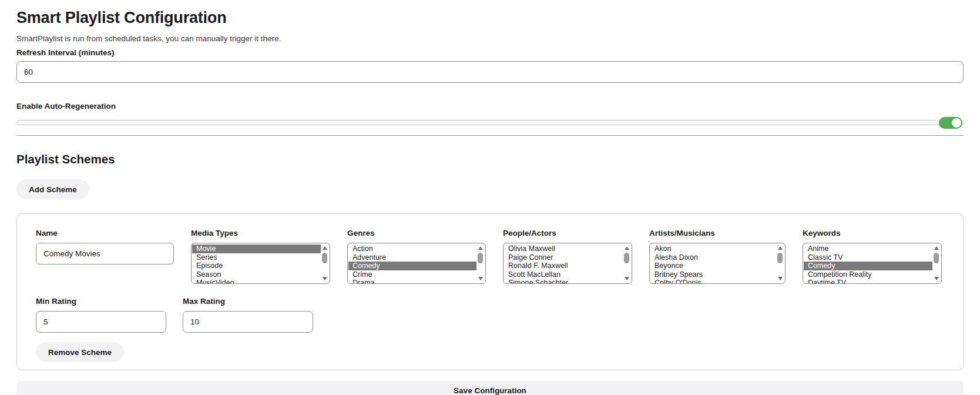  What do you see at coordinates (101, 322) in the screenshot?
I see `min-rating-input` at bounding box center [101, 322].